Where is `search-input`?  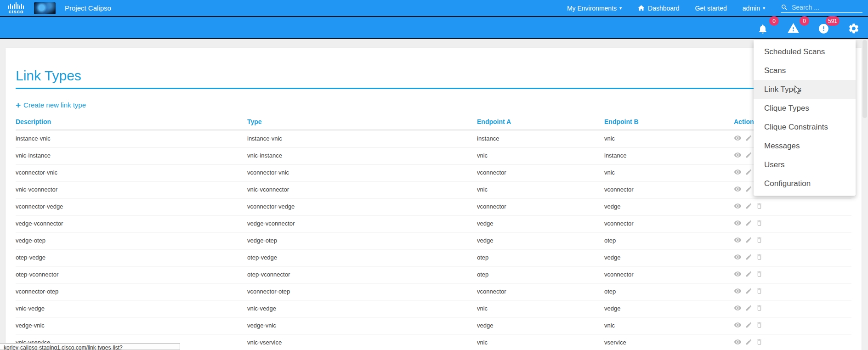 search-input is located at coordinates (824, 7).